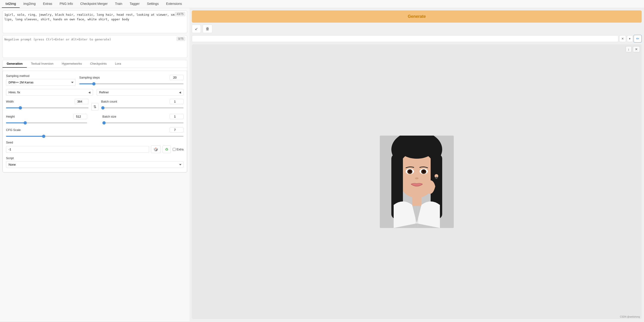 The height and width of the screenshot is (322, 644). I want to click on nav-settings: Settings, so click(153, 4).